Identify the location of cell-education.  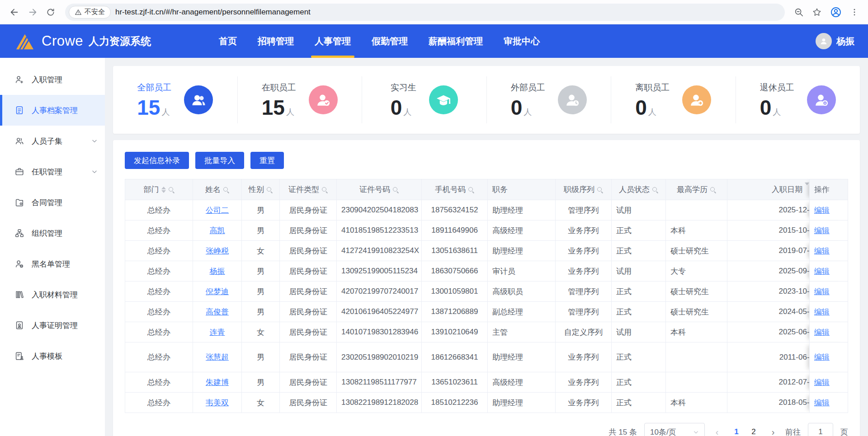
(697, 211).